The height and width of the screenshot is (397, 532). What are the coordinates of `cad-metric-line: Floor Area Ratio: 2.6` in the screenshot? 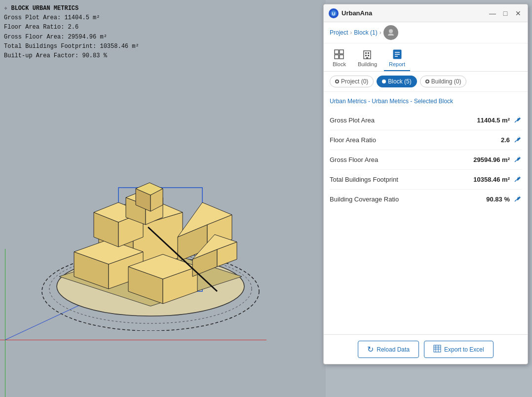 It's located at (72, 28).